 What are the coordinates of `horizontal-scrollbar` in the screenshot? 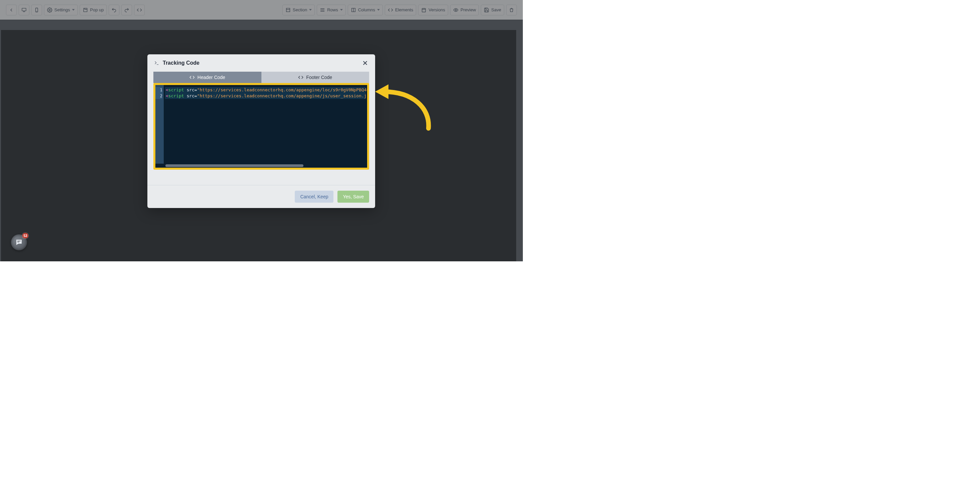 It's located at (261, 166).